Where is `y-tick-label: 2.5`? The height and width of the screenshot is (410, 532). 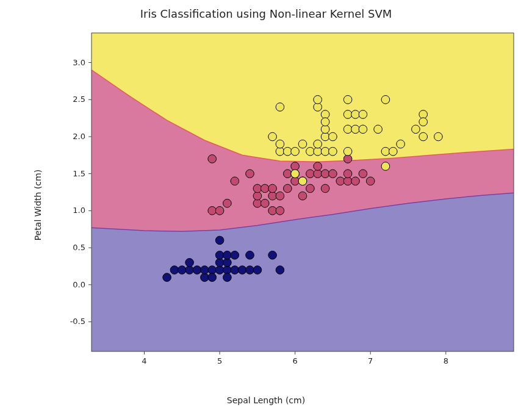 y-tick-label: 2.5 is located at coordinates (79, 99).